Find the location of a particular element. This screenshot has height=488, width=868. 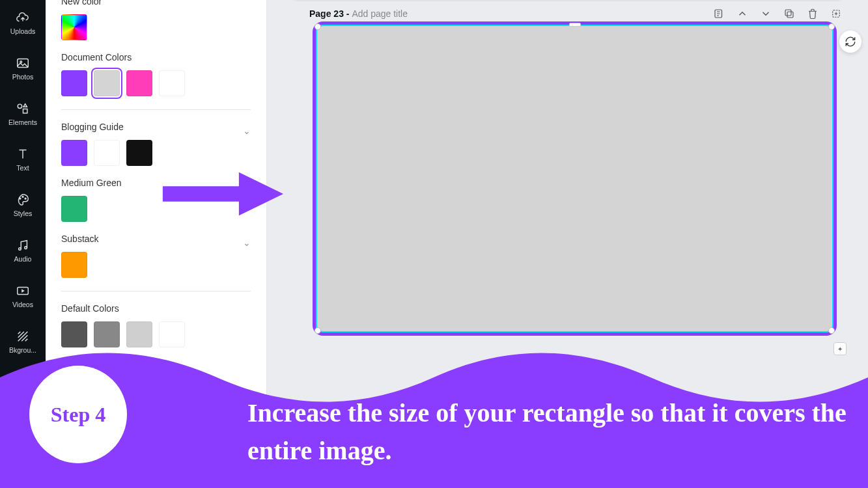

tool-audio-label: Audio is located at coordinates (23, 259).